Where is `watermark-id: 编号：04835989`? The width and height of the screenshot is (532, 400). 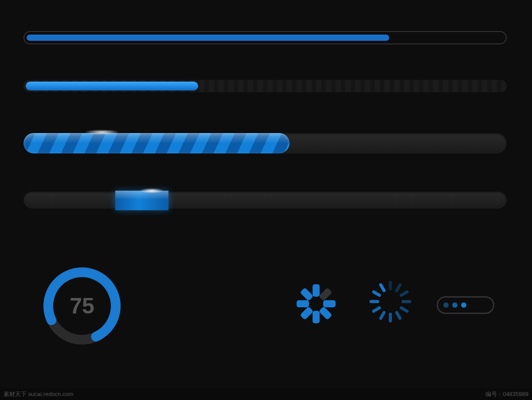
watermark-id: 编号：04835989 is located at coordinates (507, 394).